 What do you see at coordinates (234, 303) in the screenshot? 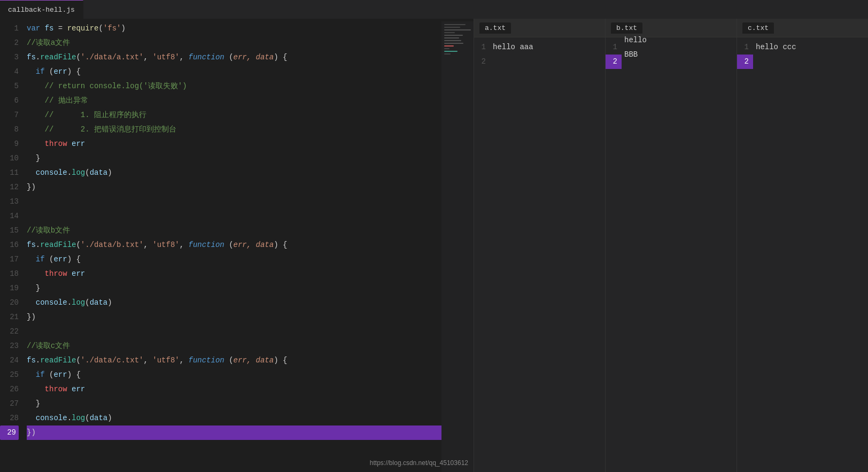
I see `code-line-20: console.log(data)` at bounding box center [234, 303].